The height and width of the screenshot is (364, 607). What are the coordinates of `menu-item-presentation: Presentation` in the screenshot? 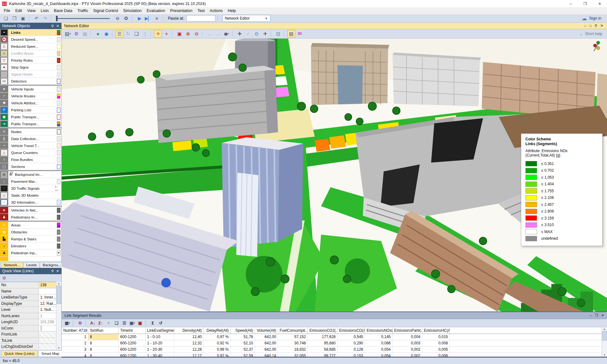 It's located at (181, 11).